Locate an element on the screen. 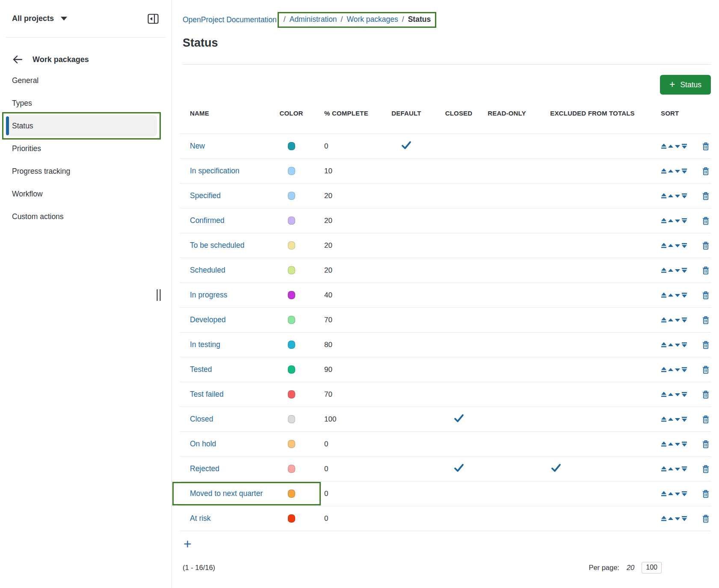  sidebar-item-types: Types is located at coordinates (81, 103).